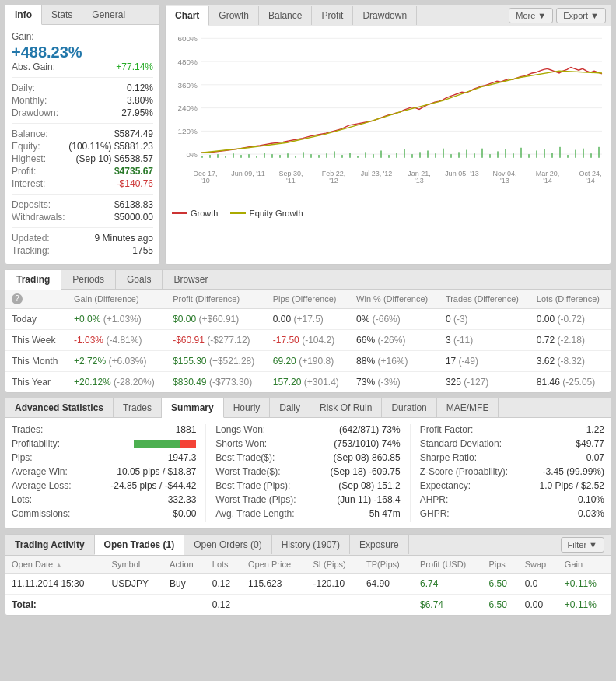 This screenshot has width=616, height=681. Describe the element at coordinates (308, 319) in the screenshot. I see `today-pips: 0.00 (+17.5)` at that location.